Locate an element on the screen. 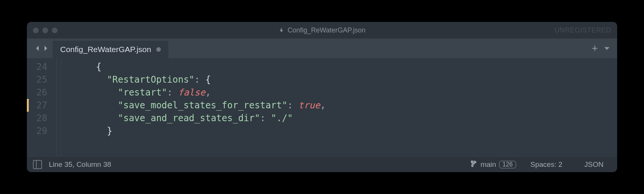 Image resolution: width=644 pixels, height=194 pixels. line-number: 26 is located at coordinates (37, 92).